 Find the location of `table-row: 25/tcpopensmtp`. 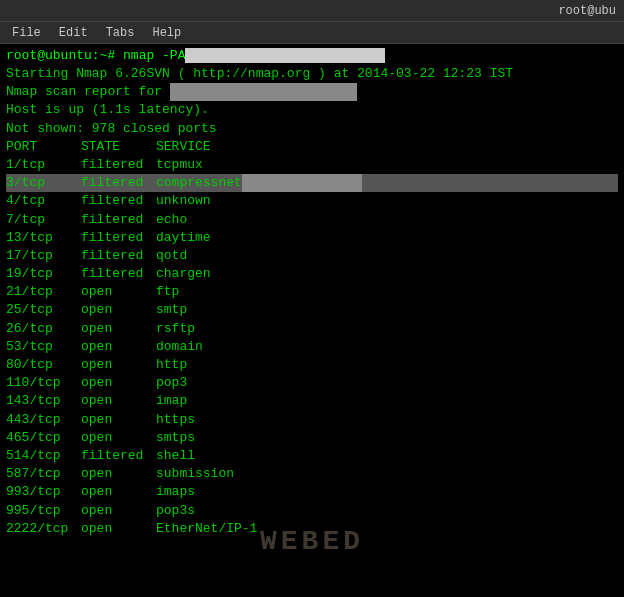

table-row: 25/tcpopensmtp is located at coordinates (312, 310).